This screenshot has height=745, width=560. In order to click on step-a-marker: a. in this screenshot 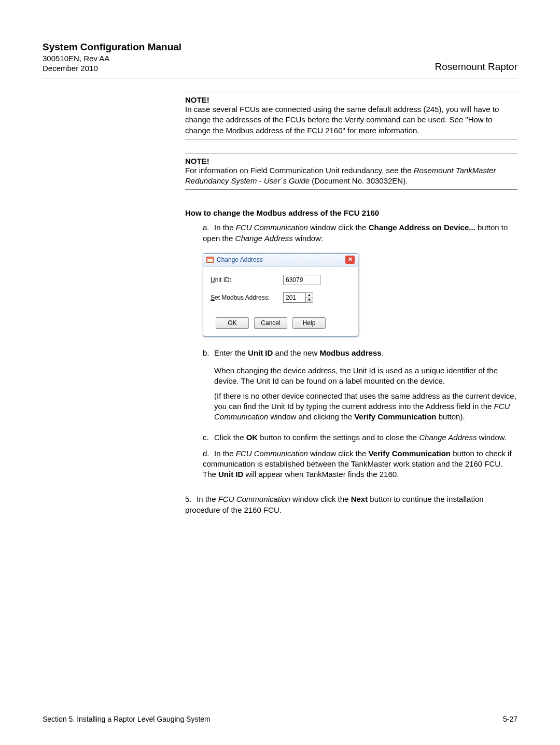, I will do `click(208, 228)`.